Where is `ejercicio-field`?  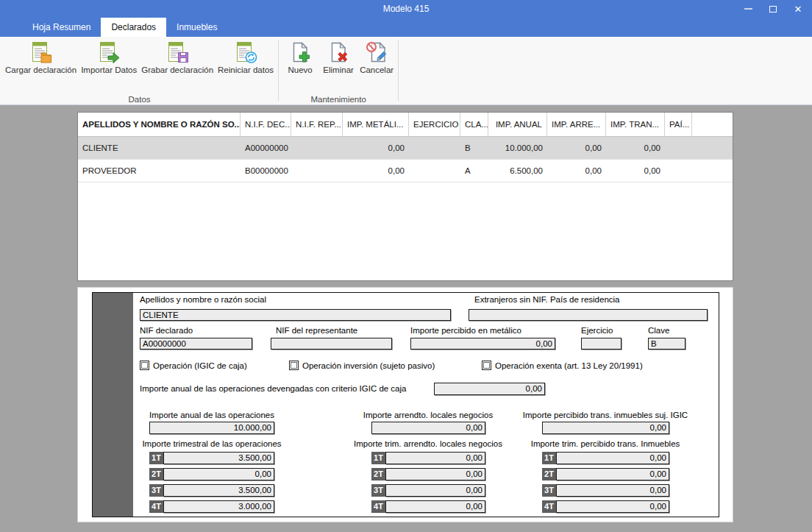 ejercicio-field is located at coordinates (602, 344).